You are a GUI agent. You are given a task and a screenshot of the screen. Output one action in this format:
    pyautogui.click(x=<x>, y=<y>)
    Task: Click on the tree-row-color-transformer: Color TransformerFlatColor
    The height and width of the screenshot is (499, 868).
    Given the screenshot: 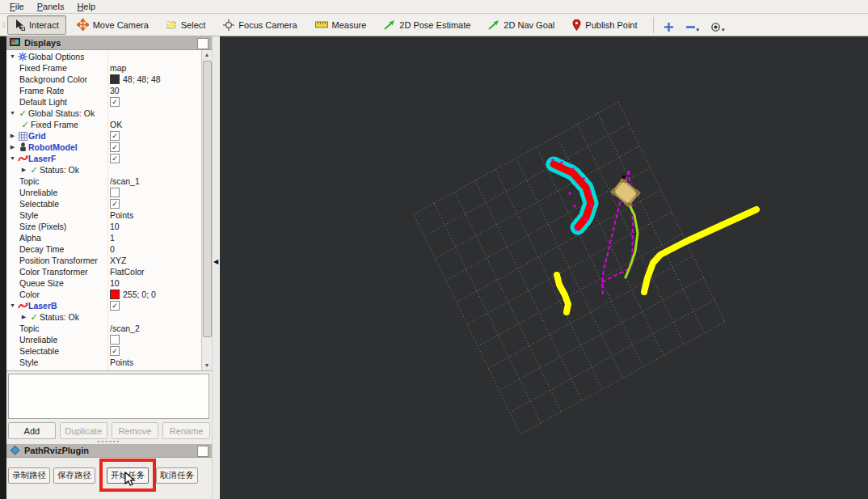 What is the action you would take?
    pyautogui.click(x=104, y=272)
    